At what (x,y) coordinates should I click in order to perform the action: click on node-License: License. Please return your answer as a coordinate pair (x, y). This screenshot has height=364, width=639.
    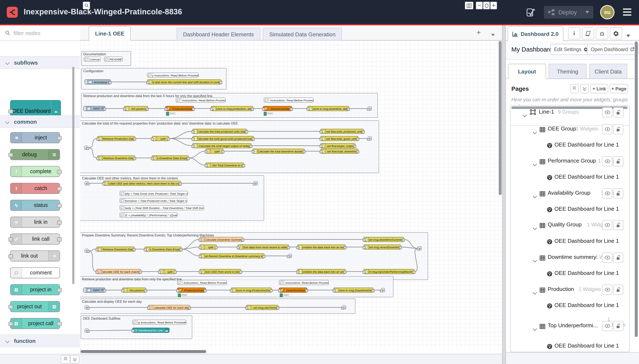
    Looking at the image, I should click on (92, 59).